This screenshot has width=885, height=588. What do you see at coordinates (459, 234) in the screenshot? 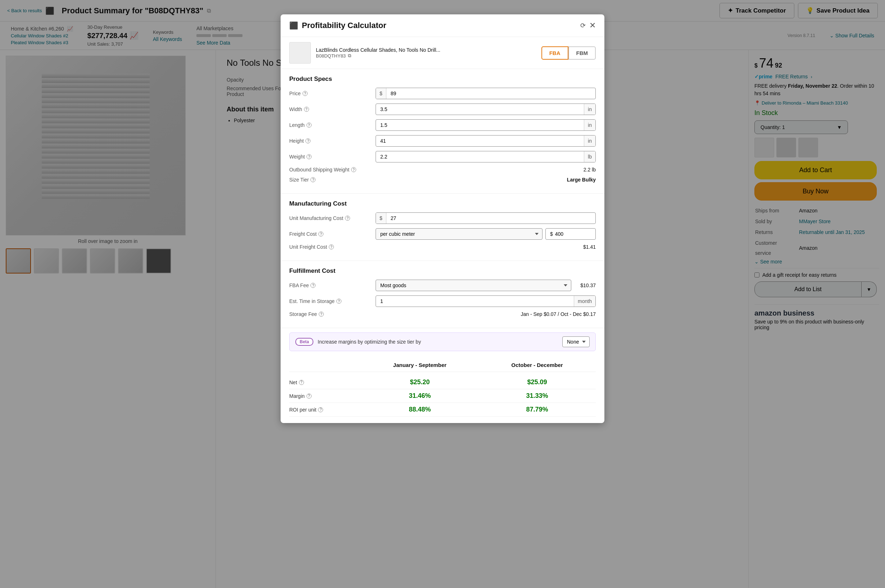
I see `freight-type-select: per cubic meter` at bounding box center [459, 234].